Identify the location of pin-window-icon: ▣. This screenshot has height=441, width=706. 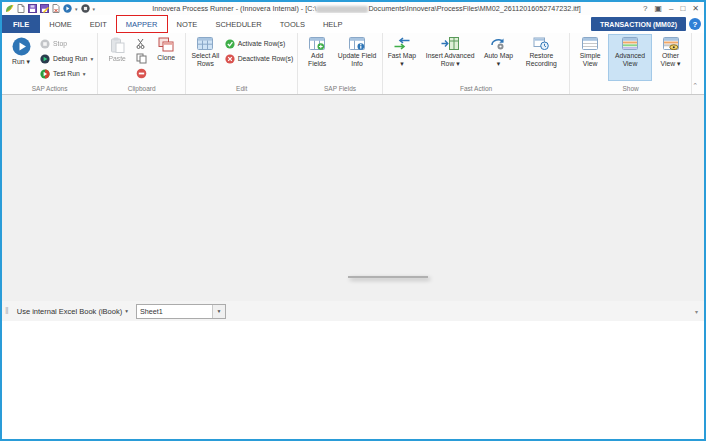
(658, 9).